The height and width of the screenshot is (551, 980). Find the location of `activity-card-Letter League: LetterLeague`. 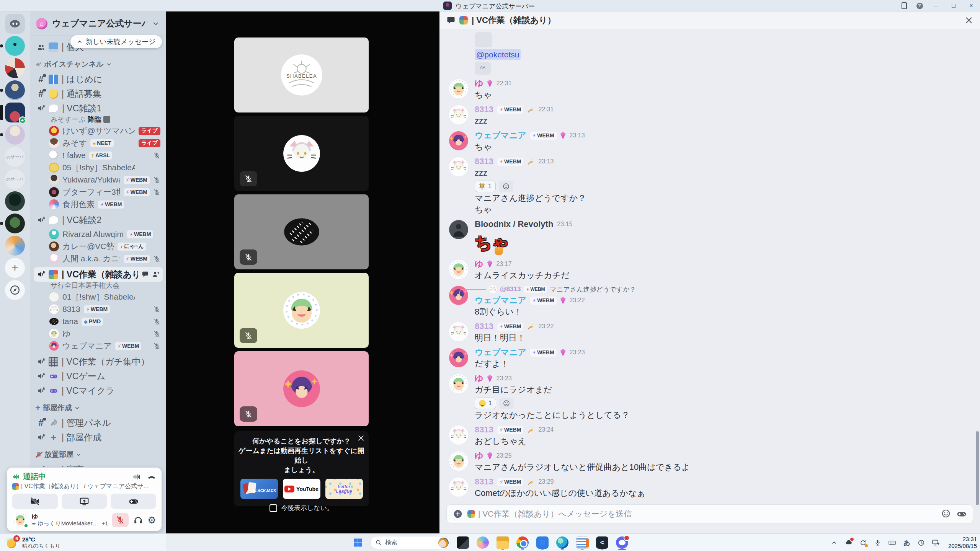

activity-card-Letter League: LetterLeague is located at coordinates (344, 489).